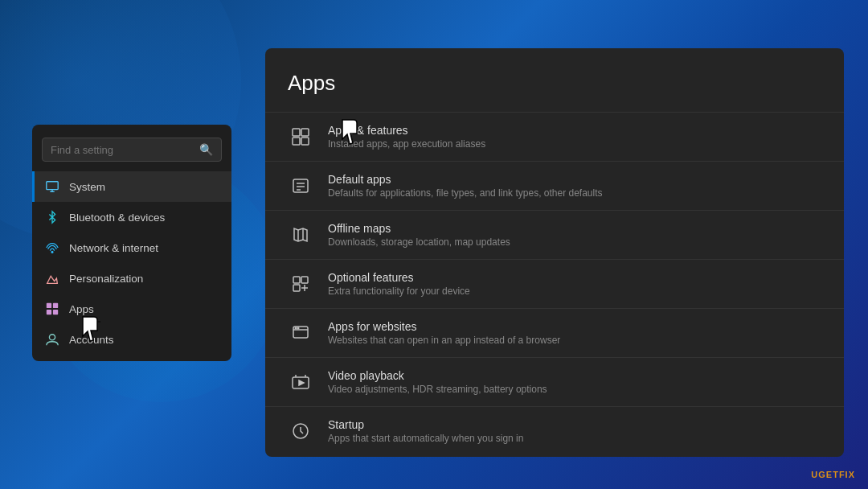  Describe the element at coordinates (52, 309) in the screenshot. I see `apps-icon` at that location.